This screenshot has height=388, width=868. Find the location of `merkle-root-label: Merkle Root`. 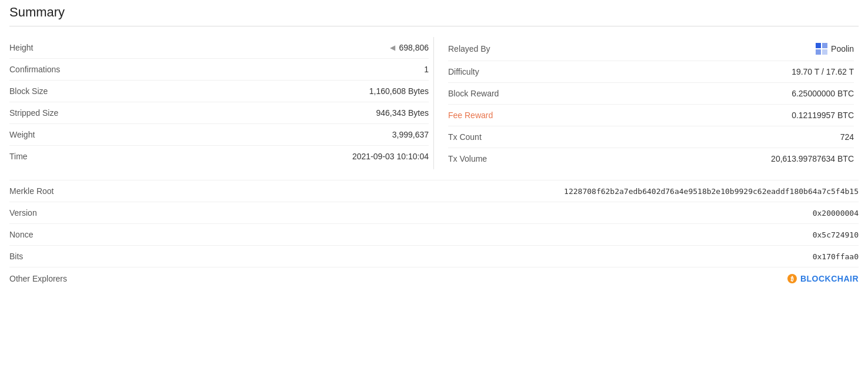

merkle-root-label: Merkle Root is located at coordinates (32, 191).